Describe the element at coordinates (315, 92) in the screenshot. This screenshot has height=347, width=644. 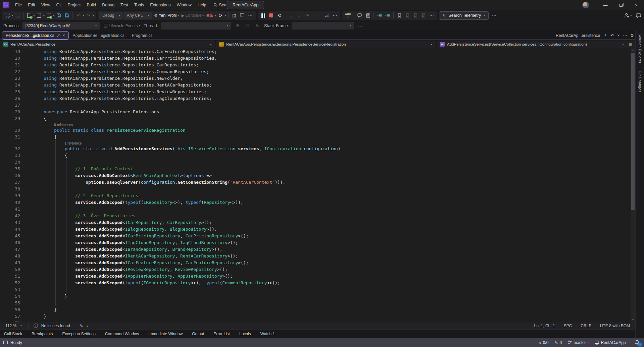
I see `code-line-25: 25using RentACarApp.Persistence.Reposito…` at that location.